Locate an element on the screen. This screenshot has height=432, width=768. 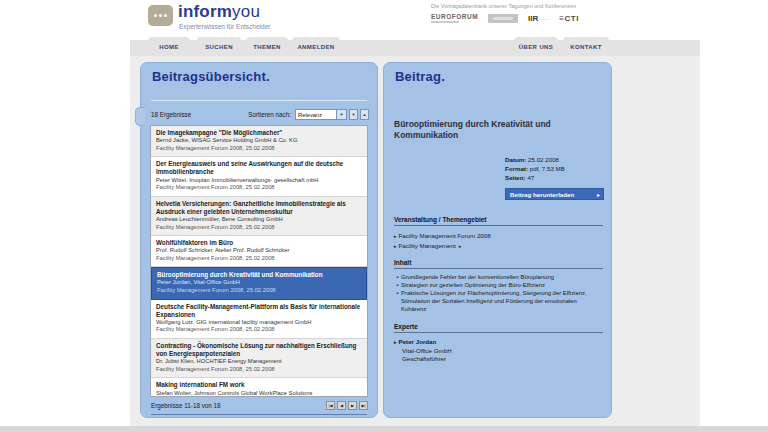
pagination-next-button: ▶ is located at coordinates (352, 406).